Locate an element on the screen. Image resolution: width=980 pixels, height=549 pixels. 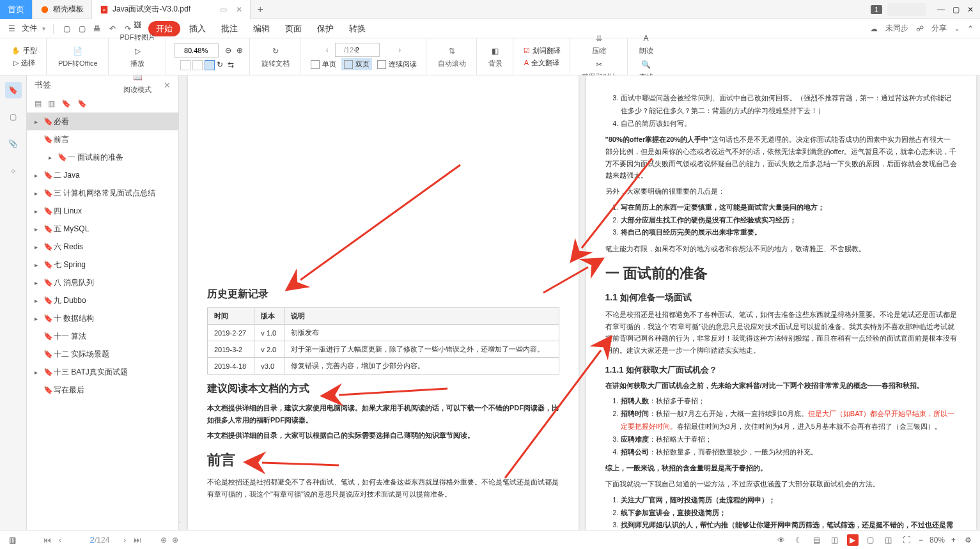
bm-tool4-icon: 🔖 is located at coordinates (82, 104).